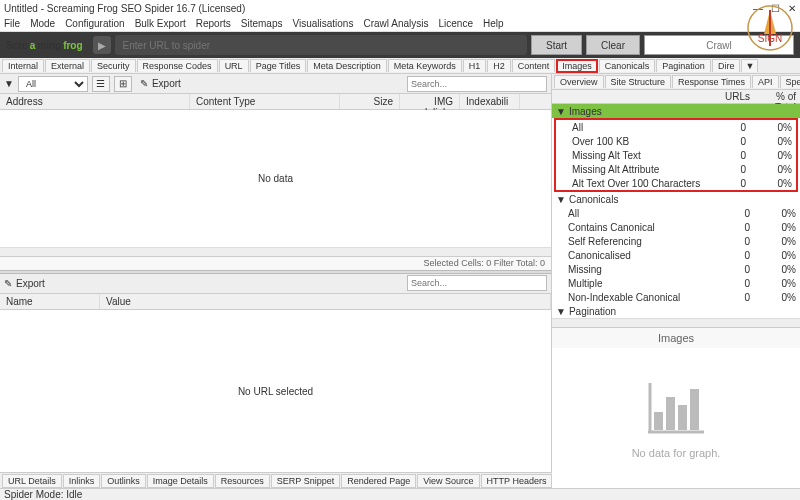 The width and height of the screenshot is (800, 500). What do you see at coordinates (276, 252) in the screenshot?
I see `scrollbar` at bounding box center [276, 252].